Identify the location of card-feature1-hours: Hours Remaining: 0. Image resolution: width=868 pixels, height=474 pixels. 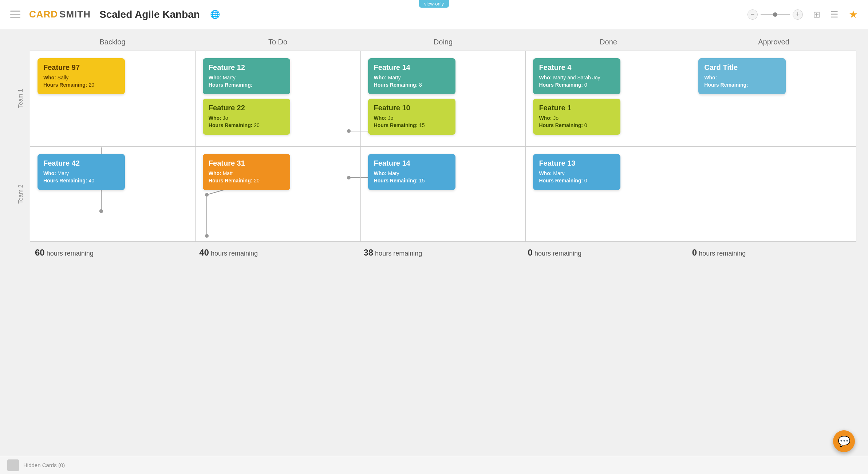
(577, 125).